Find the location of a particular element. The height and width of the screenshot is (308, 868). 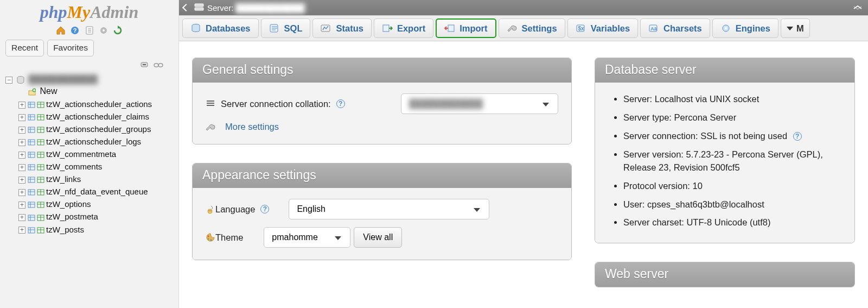

language-select: English is located at coordinates (389, 209).